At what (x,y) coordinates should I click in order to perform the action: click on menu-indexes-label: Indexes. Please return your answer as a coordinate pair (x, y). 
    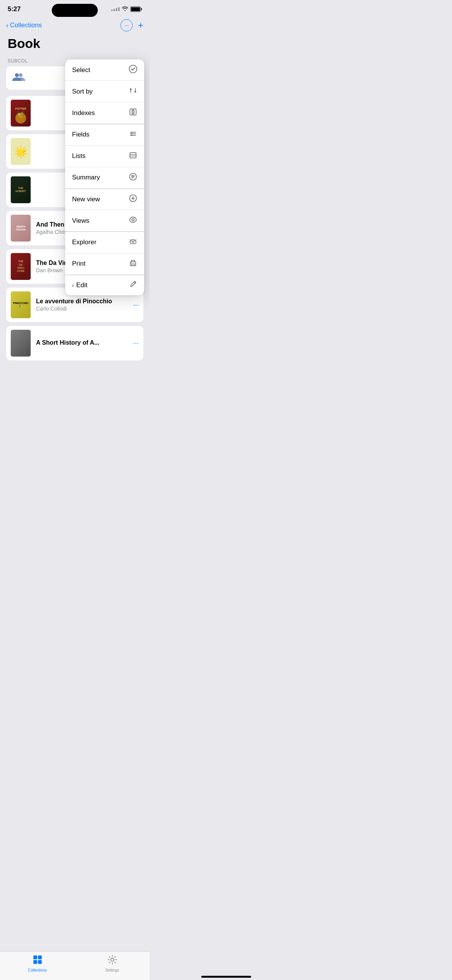
    Looking at the image, I should click on (84, 113).